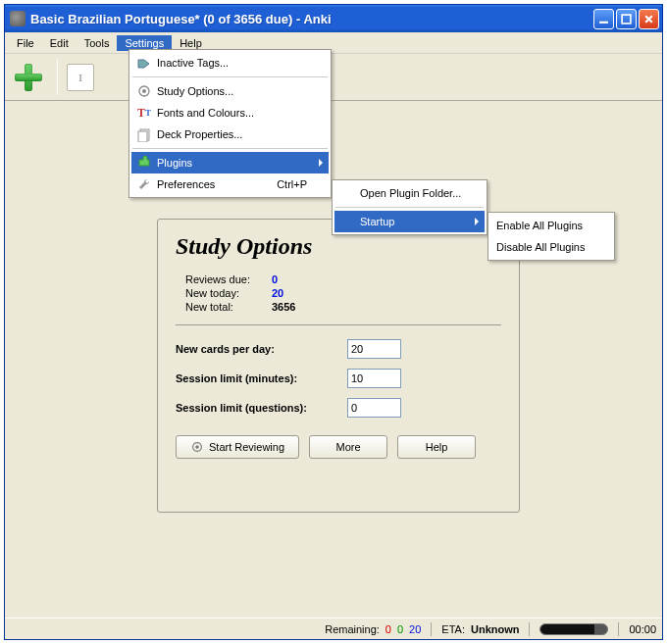  I want to click on menu-study-options-label: Study Options..., so click(195, 91).